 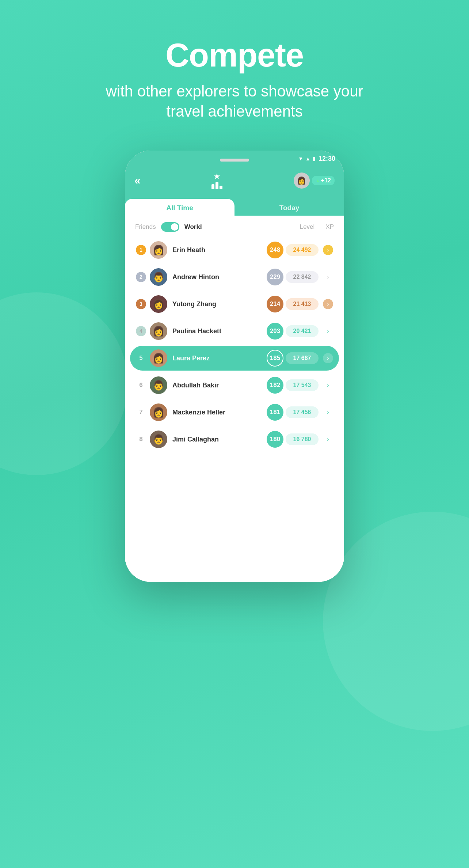 What do you see at coordinates (302, 250) in the screenshot?
I see `xp-pill-1: 24 492` at bounding box center [302, 250].